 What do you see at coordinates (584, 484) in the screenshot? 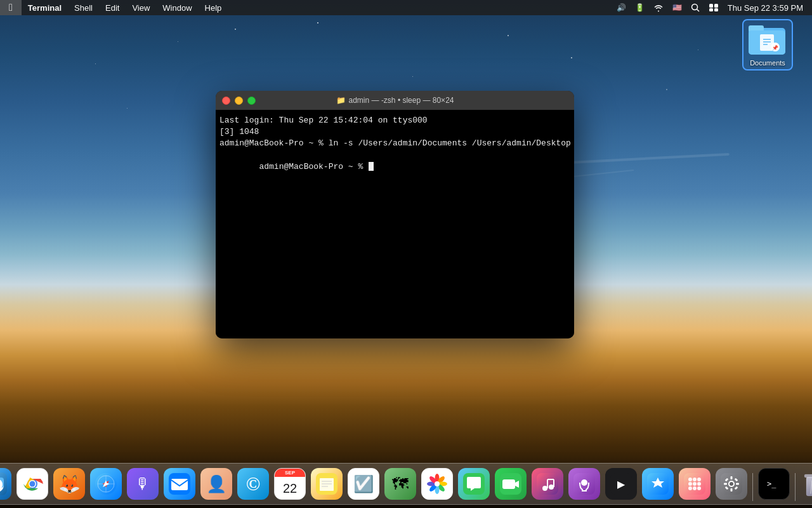
I see `dock-podcasts` at bounding box center [584, 484].